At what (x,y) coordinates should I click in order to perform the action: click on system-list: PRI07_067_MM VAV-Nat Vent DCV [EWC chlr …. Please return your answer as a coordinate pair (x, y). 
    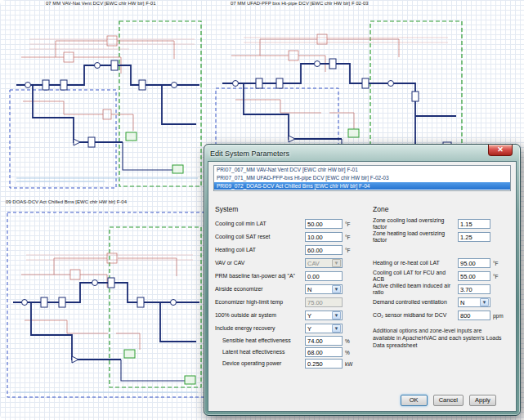
    Looking at the image, I should click on (362, 178).